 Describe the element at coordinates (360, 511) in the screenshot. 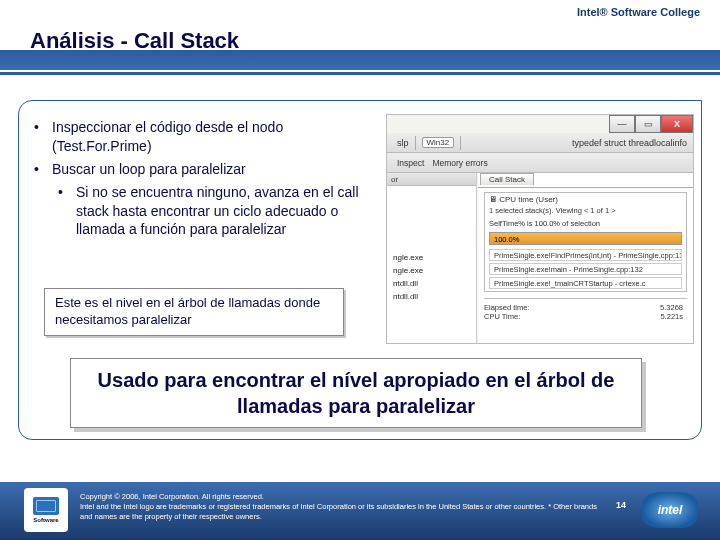

I see `slide-footer: Software Copyright © 2006, Intel Corpora…` at that location.